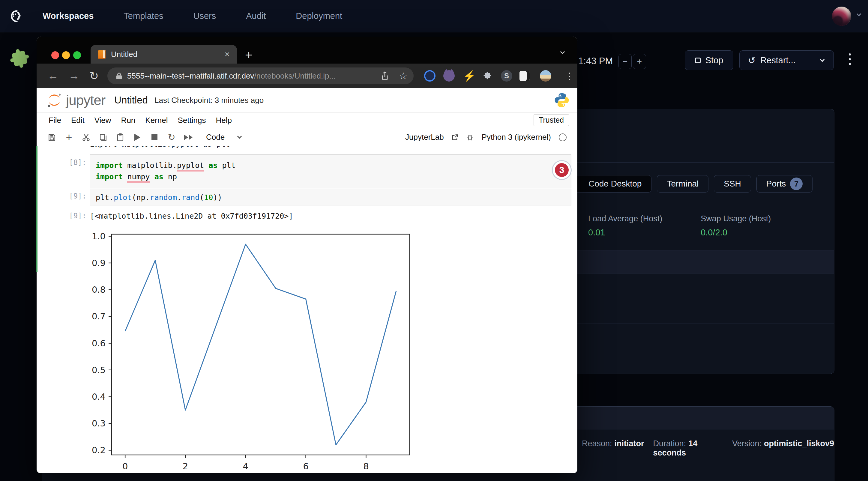 This screenshot has height=481, width=868. I want to click on nav-item-users: Users, so click(205, 16).